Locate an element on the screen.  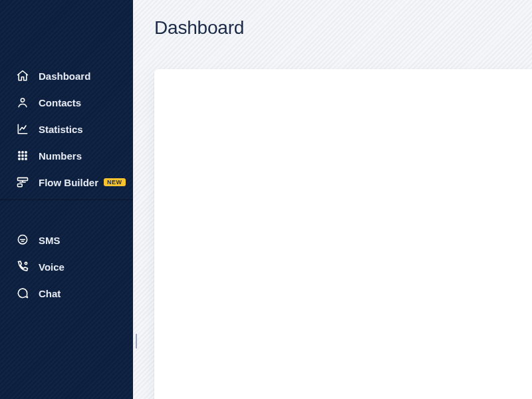
sidebar-item-label: SMS is located at coordinates (49, 241).